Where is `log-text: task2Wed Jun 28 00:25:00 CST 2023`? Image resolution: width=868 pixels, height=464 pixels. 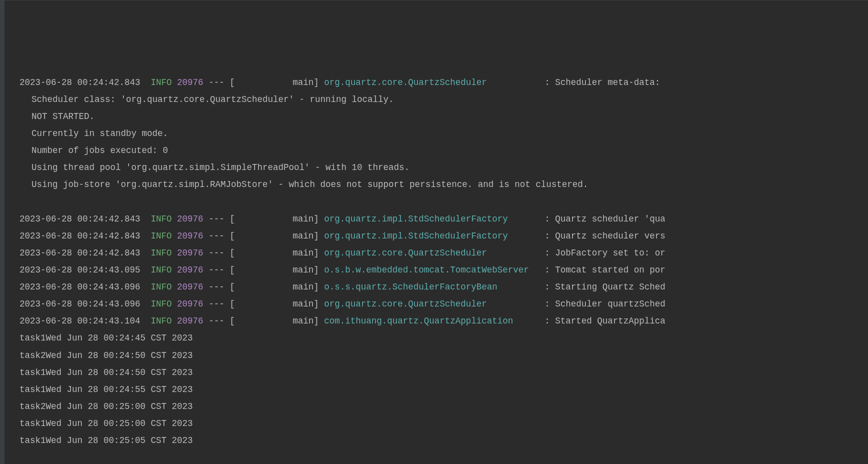
log-text: task2Wed Jun 28 00:25:00 CST 2023 is located at coordinates (106, 406).